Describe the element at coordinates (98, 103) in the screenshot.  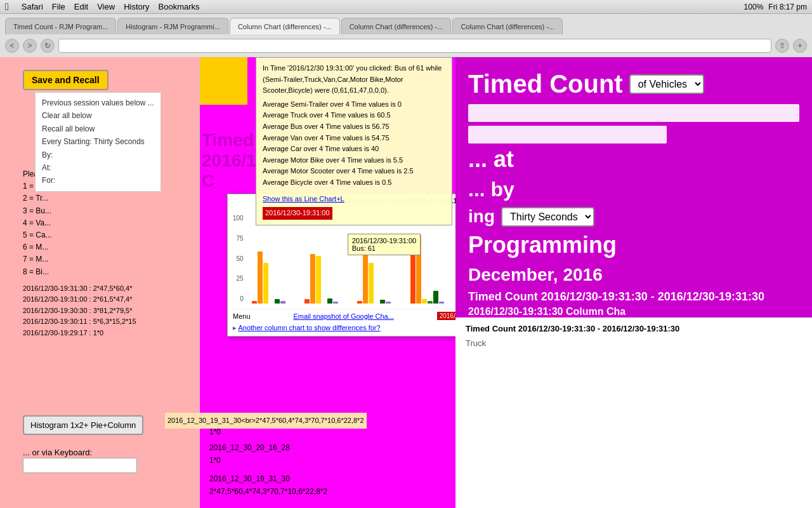
I see `recall-previous: Previous session values below ...` at that location.